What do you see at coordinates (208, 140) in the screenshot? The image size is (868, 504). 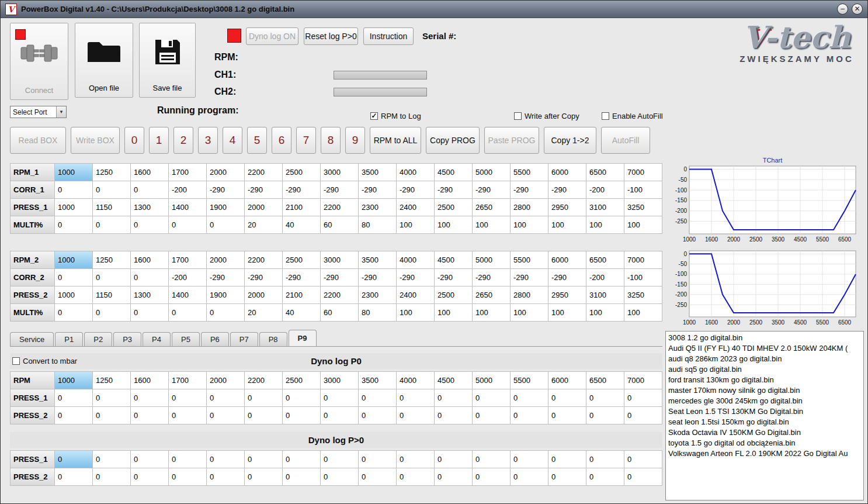 I see `digit-button-3: 3` at bounding box center [208, 140].